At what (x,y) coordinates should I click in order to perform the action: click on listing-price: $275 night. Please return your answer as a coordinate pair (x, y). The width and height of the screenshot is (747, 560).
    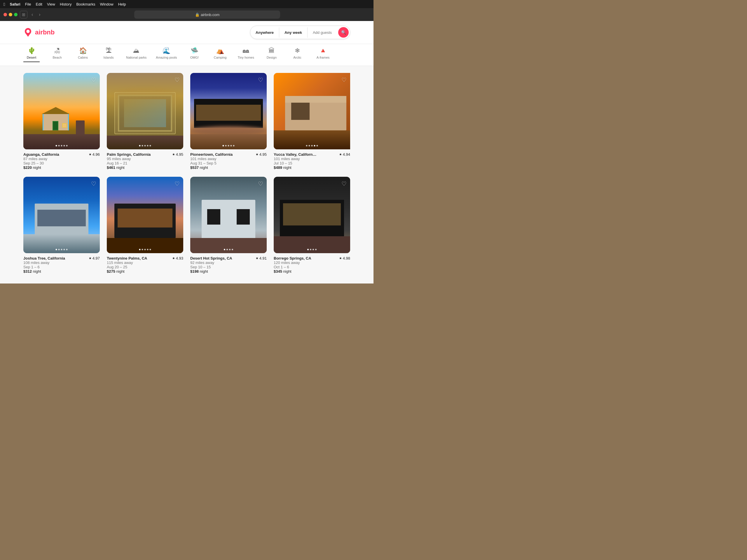
    Looking at the image, I should click on (127, 271).